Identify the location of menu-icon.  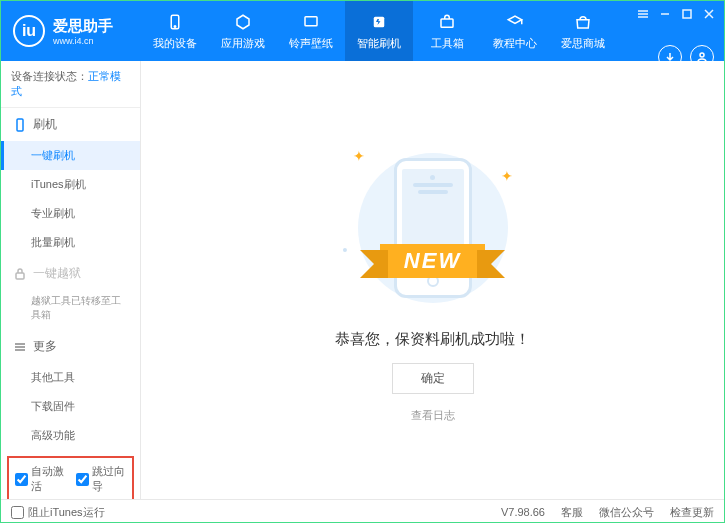
(643, 14).